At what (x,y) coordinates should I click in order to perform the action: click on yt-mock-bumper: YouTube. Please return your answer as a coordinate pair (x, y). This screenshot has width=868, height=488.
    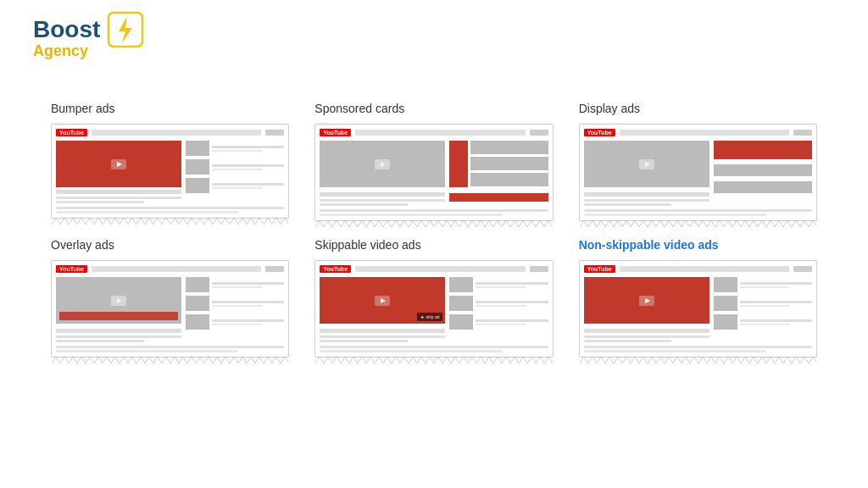
    Looking at the image, I should click on (170, 171).